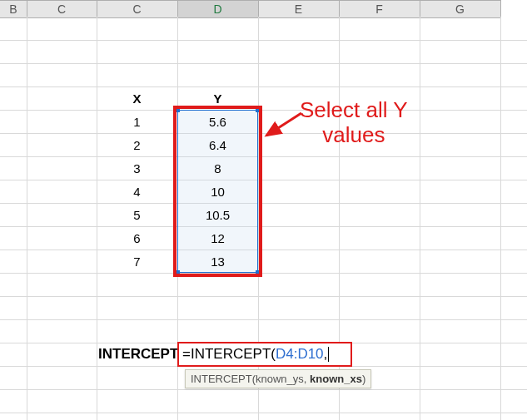 This screenshot has height=420, width=527. Describe the element at coordinates (306, 379) in the screenshot. I see `tooltip-sep: ,` at that location.